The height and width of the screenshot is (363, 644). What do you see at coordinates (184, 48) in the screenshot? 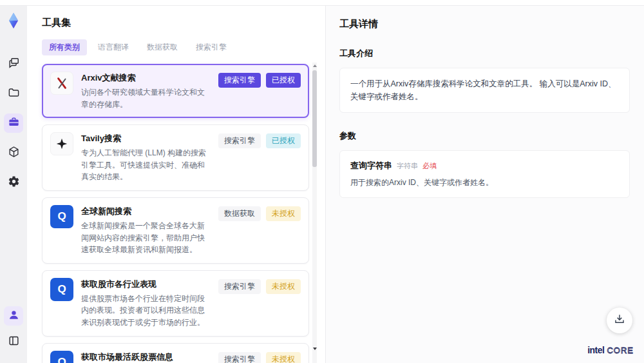
I see `category-tabs: 所有类别语言翻译数据获取搜索引擎` at bounding box center [184, 48].